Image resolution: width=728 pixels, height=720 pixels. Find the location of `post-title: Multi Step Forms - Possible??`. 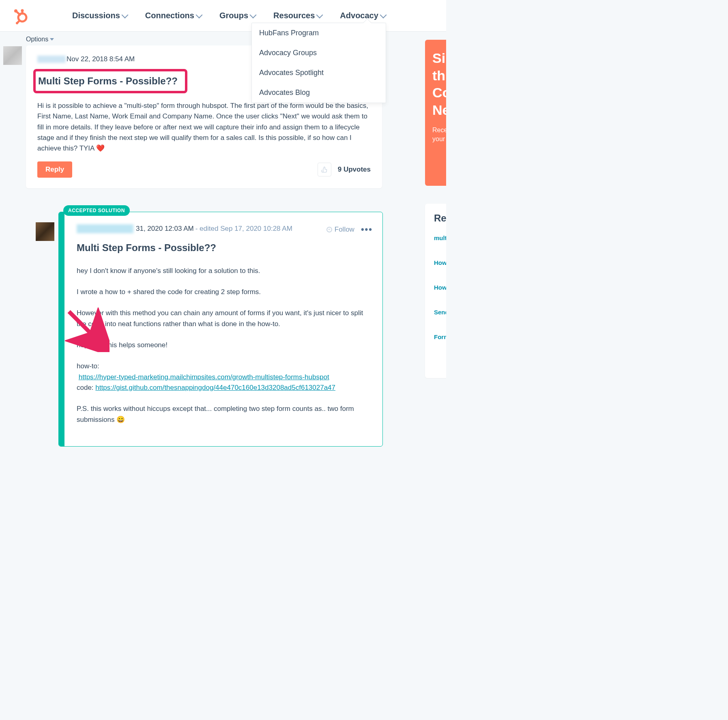

post-title: Multi Step Forms - Possible?? is located at coordinates (108, 81).